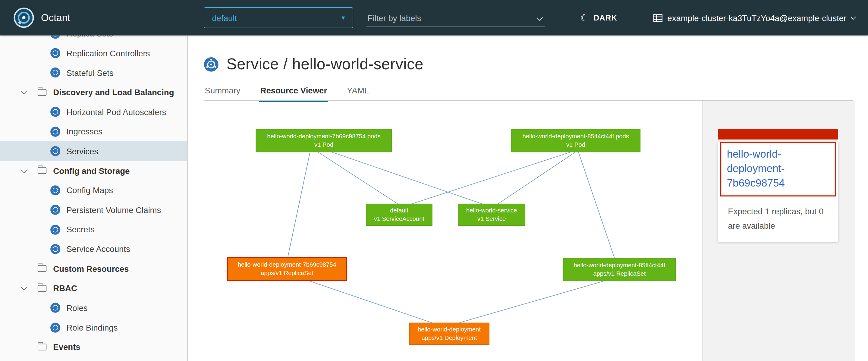 This screenshot has height=361, width=868. I want to click on ingresses-icon, so click(55, 131).